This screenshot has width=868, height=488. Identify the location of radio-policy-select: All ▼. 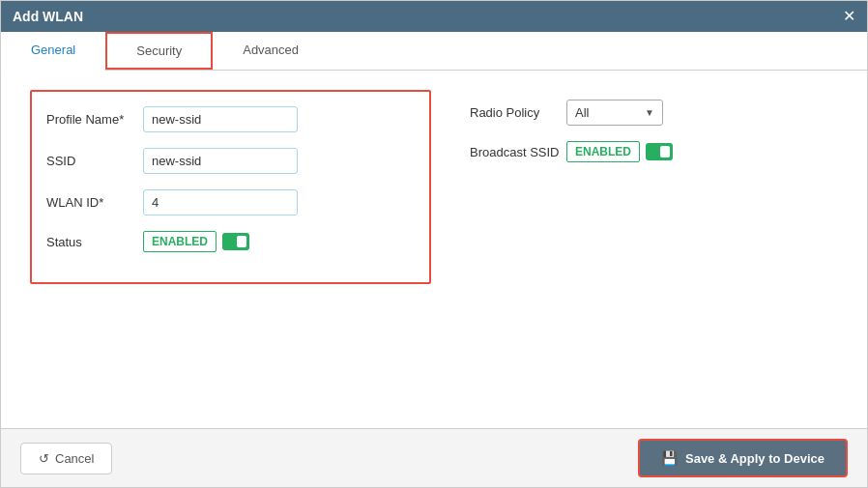
(615, 112).